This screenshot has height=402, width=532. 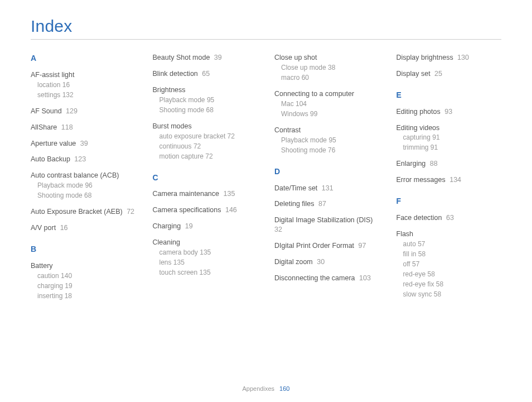 What do you see at coordinates (87, 185) in the screenshot?
I see `entry-subitem: Playback mode 96` at bounding box center [87, 185].